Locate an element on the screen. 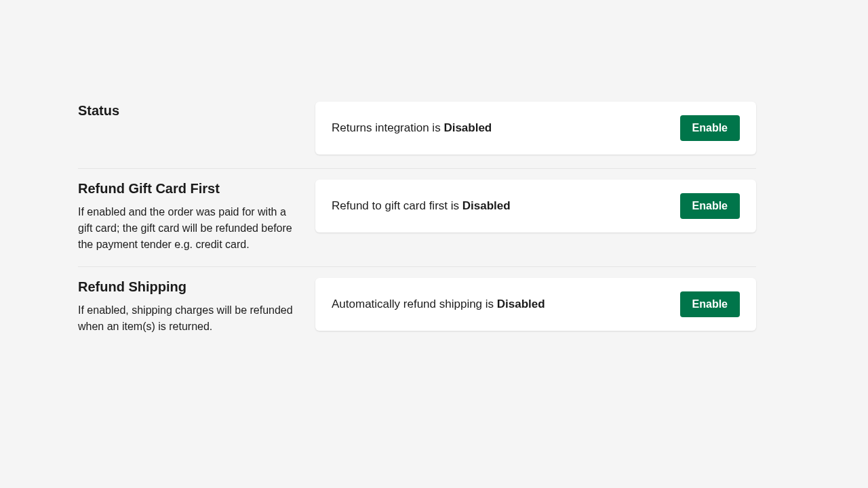  gift-card-section: Refund Gift Card First If enabled and th… is located at coordinates (417, 224).